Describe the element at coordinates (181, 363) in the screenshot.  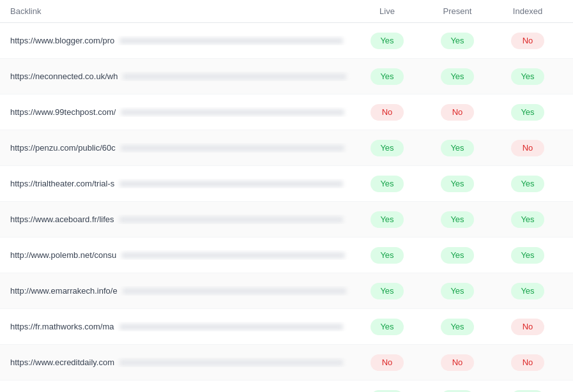
I see `backlink-cell: https://www.ecreditdaily.com` at that location.